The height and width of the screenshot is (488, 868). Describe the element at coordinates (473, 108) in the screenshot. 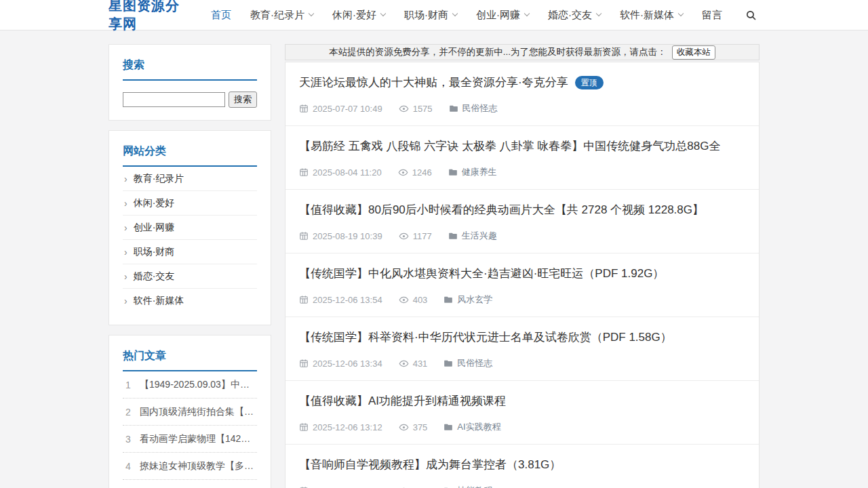

I see `category-group: 民俗怪志` at that location.